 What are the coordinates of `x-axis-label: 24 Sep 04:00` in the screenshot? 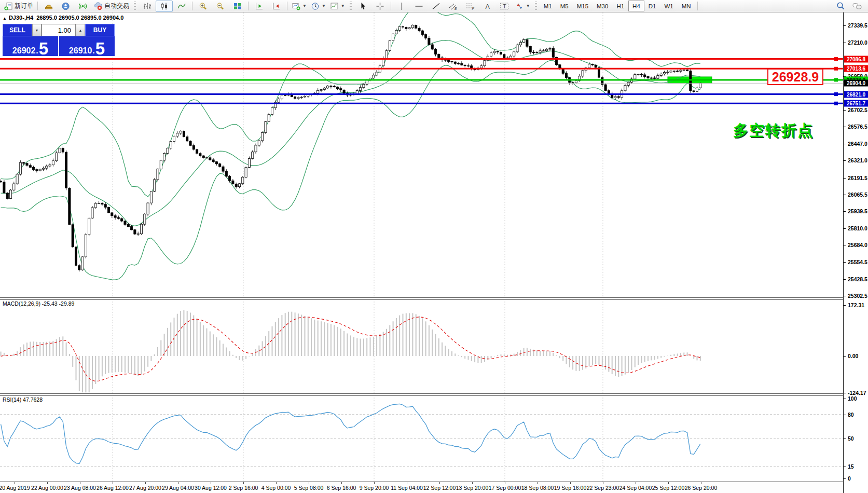 It's located at (636, 488).